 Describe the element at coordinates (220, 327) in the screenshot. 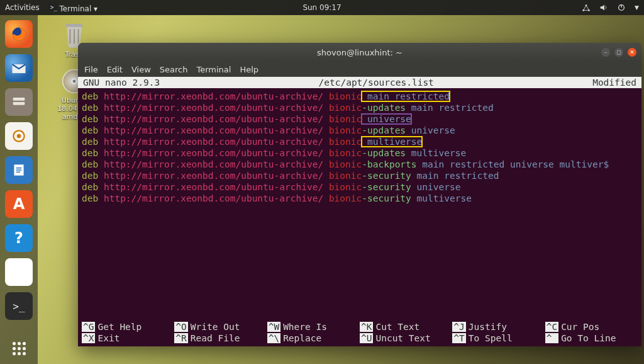

I see `nano-shortcut: ^OWrite Out` at that location.